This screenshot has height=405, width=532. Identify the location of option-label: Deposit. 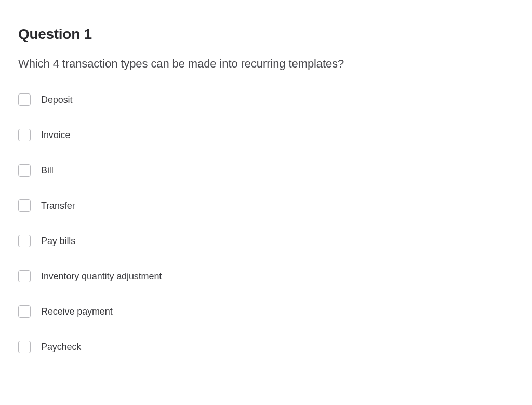
(57, 100).